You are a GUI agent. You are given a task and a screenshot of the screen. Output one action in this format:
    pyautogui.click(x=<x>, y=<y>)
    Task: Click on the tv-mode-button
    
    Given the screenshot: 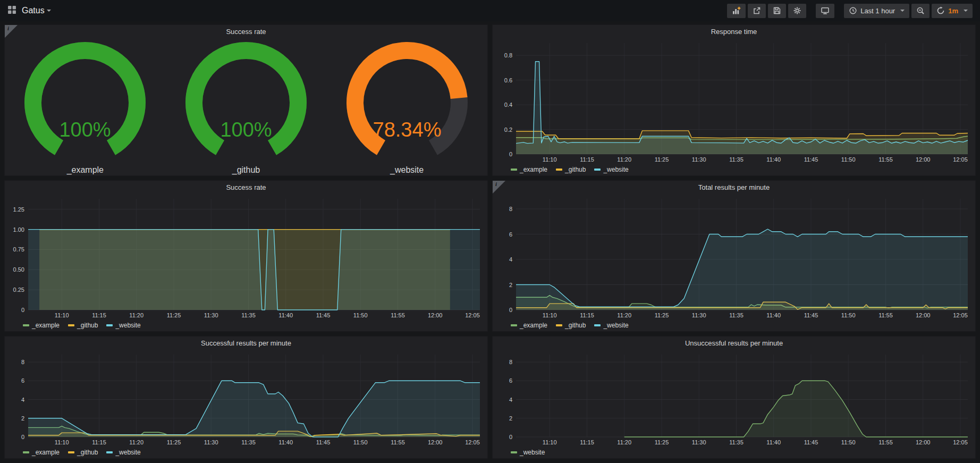 What is the action you would take?
    pyautogui.click(x=825, y=11)
    